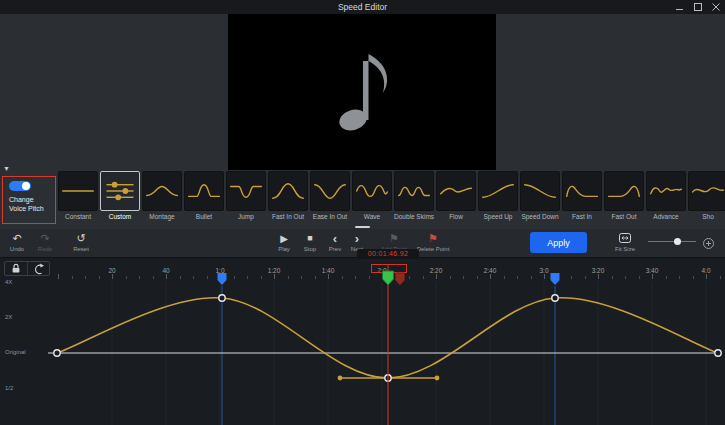  Describe the element at coordinates (666, 197) in the screenshot. I see `preset-advance: Advance` at that location.